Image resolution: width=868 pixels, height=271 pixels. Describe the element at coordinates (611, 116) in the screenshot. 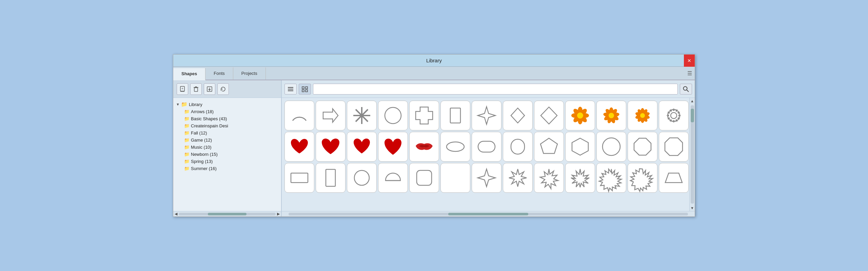

I see `shape-flower-orange2` at that location.